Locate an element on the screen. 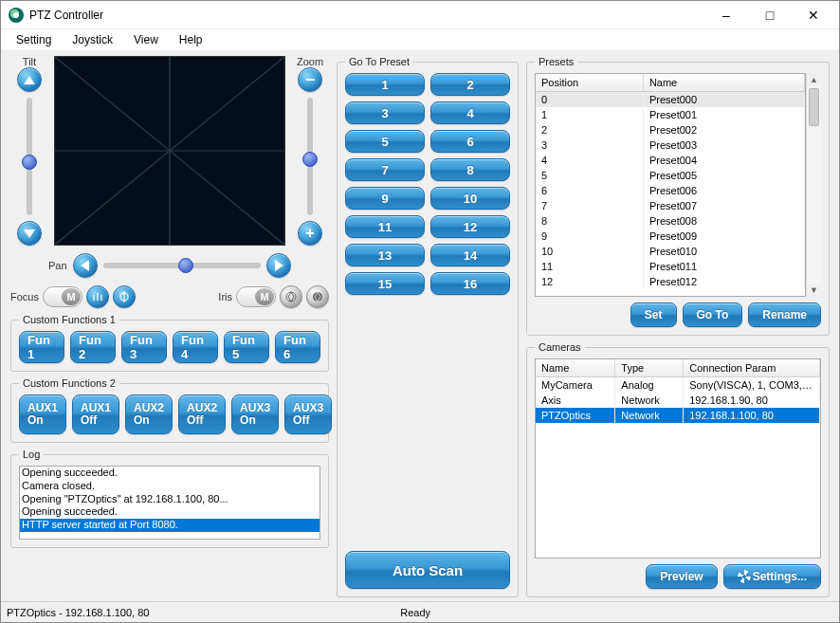 The width and height of the screenshot is (840, 623). fun-button-4: Fun 4 is located at coordinates (195, 347).